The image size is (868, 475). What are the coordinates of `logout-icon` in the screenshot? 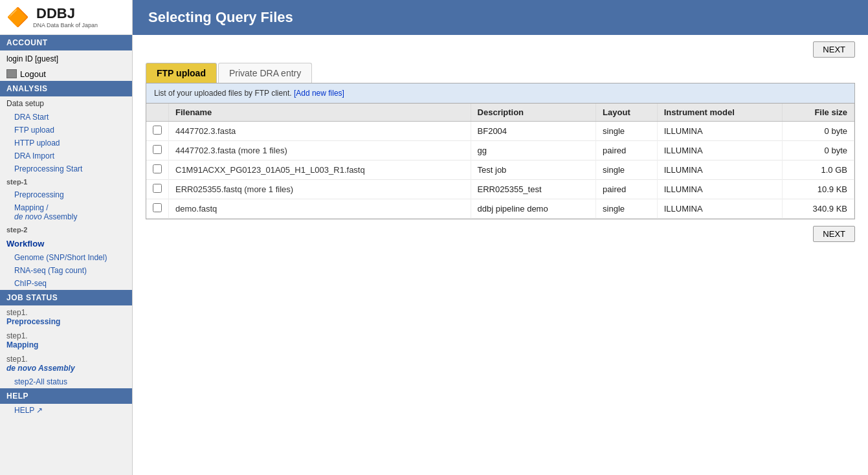 It's located at (12, 74).